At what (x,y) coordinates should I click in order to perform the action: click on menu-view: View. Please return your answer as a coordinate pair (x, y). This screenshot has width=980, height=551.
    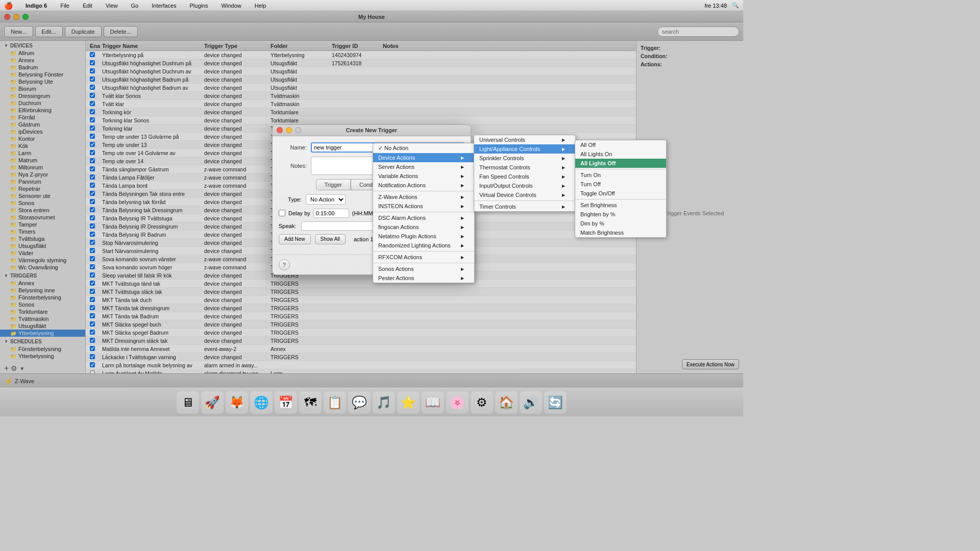
    Looking at the image, I should click on (112, 6).